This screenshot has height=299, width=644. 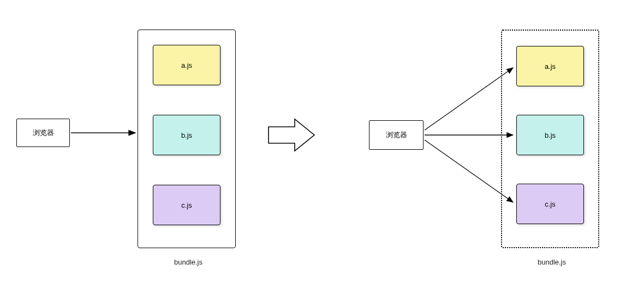 I want to click on module-a-left-label: a.js, so click(x=187, y=66).